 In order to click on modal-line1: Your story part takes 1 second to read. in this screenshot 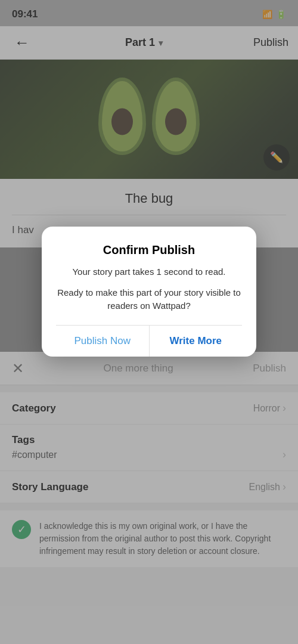, I will do `click(149, 272)`.